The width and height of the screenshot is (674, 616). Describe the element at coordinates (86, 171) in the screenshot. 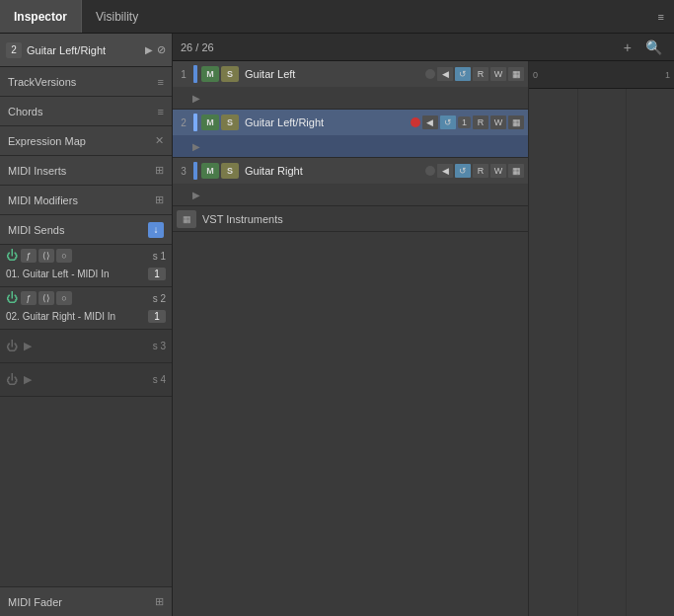

I see `section-midi-inserts: MIDI Inserts ⊞` at that location.